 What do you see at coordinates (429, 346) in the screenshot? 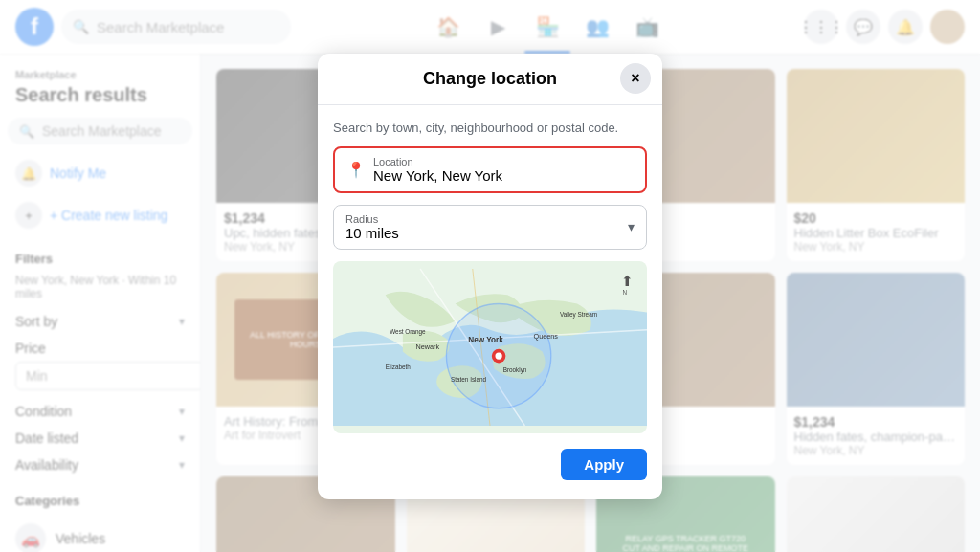
I see `svg-text: Newark` at bounding box center [429, 346].